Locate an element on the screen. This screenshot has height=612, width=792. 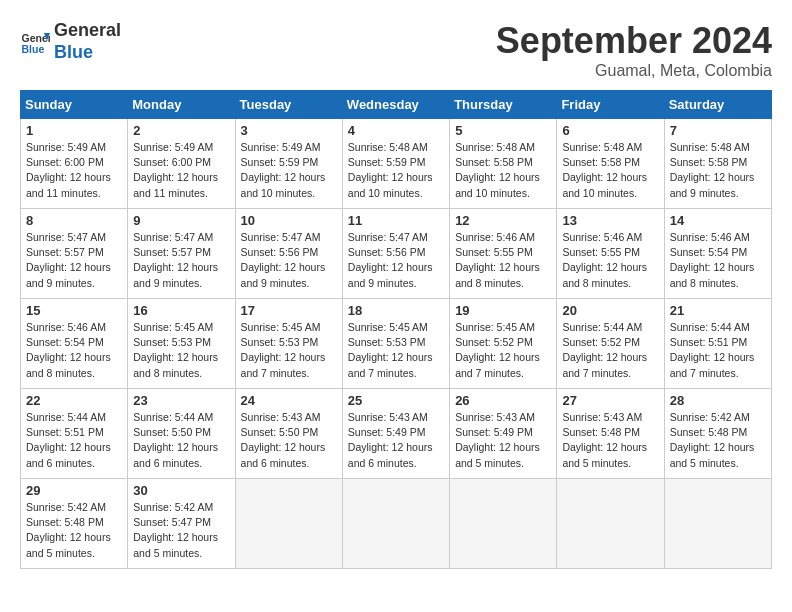
logo-icon: General Blue is located at coordinates (35, 42).